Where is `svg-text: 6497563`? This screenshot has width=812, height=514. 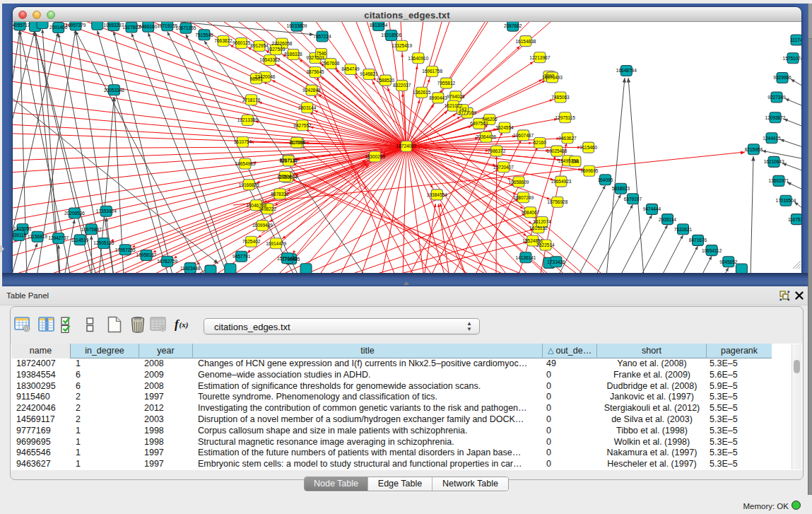
svg-text: 6497563 is located at coordinates (479, 123).